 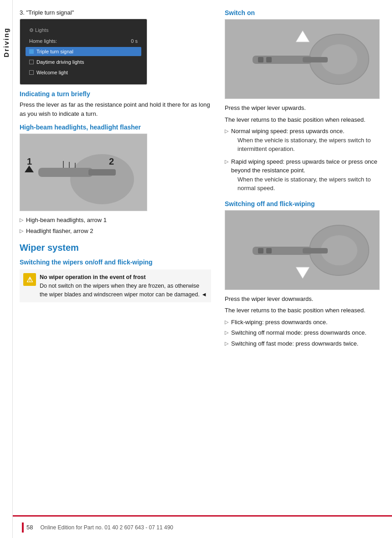 What do you see at coordinates (227, 131) in the screenshot?
I see `arrow-icon-3: ▷` at bounding box center [227, 131].